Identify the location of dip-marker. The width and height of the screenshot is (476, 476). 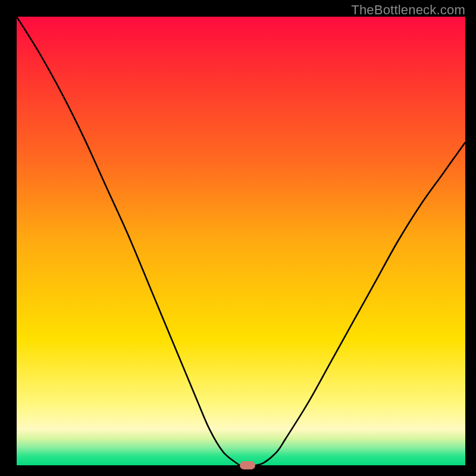
(248, 465).